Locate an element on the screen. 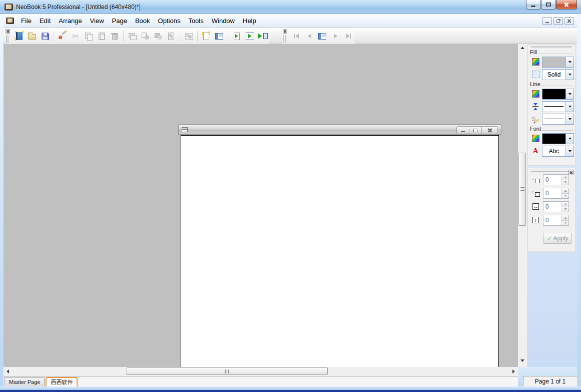 The height and width of the screenshot is (392, 581). font-color-combo is located at coordinates (558, 139).